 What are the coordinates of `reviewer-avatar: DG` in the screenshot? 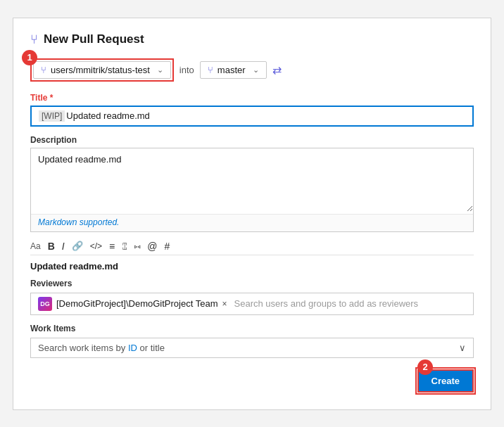 It's located at (45, 304).